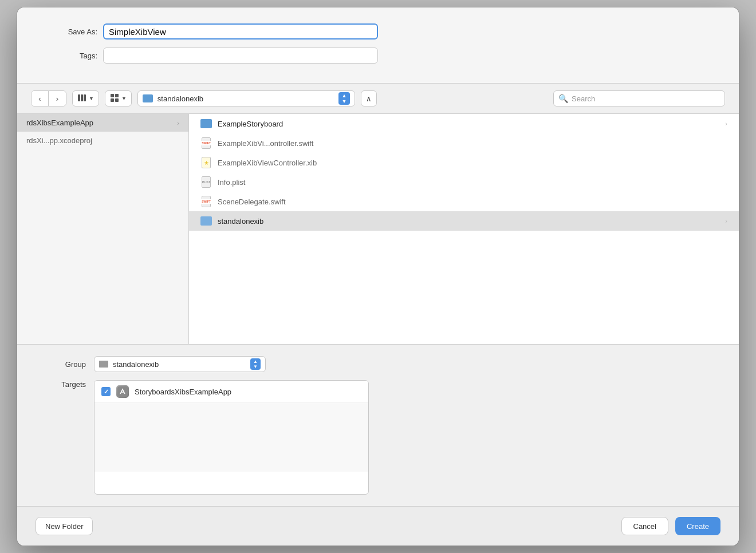 The height and width of the screenshot is (553, 756). Describe the element at coordinates (180, 98) in the screenshot. I see `location-name: standalonexib` at that location.